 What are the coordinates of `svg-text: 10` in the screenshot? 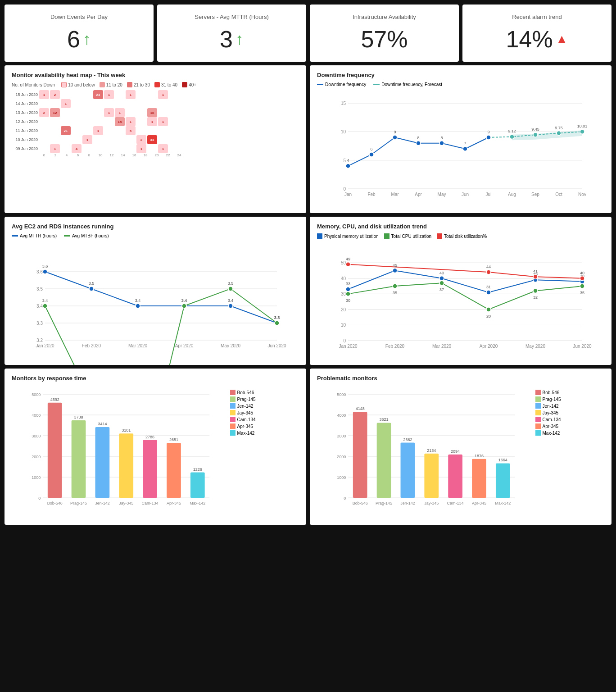 It's located at (344, 325).